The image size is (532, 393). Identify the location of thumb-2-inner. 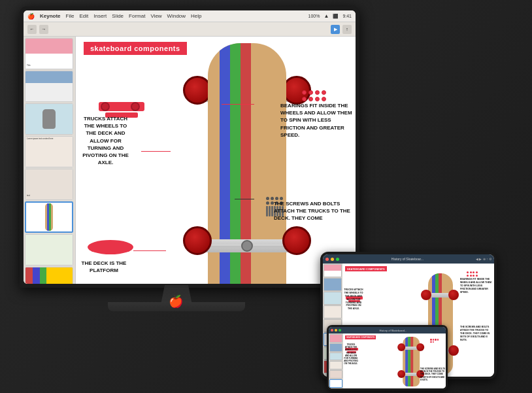
(49, 86).